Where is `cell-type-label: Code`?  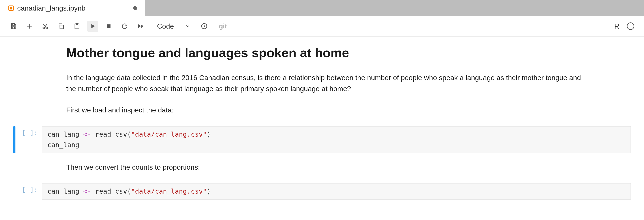
cell-type-label: Code is located at coordinates (166, 26).